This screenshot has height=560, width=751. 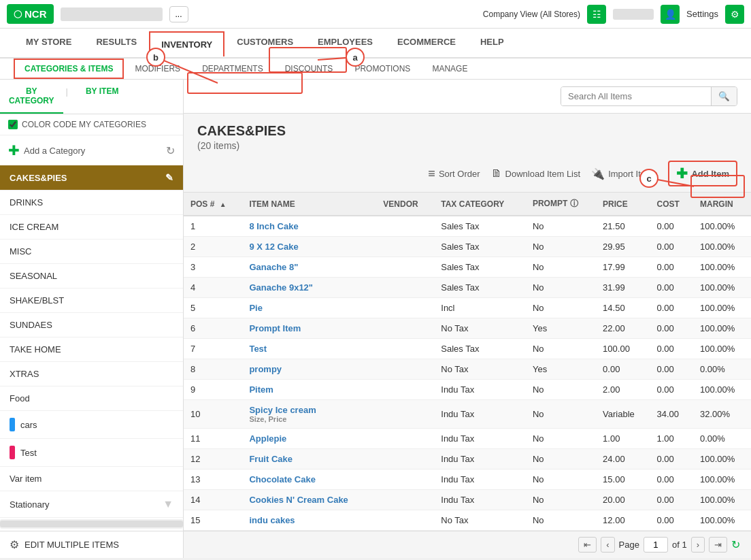 I want to click on company-view-icon: ☷, so click(x=597, y=14).